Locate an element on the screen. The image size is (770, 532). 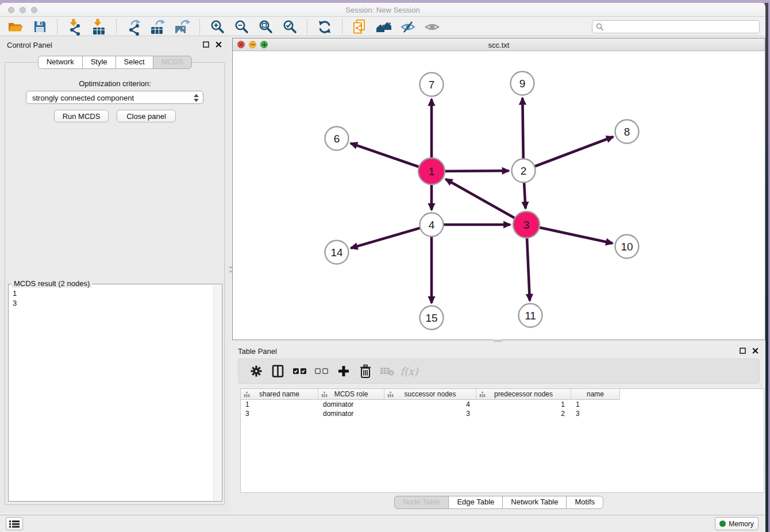
zoom-in-icon is located at coordinates (217, 27).